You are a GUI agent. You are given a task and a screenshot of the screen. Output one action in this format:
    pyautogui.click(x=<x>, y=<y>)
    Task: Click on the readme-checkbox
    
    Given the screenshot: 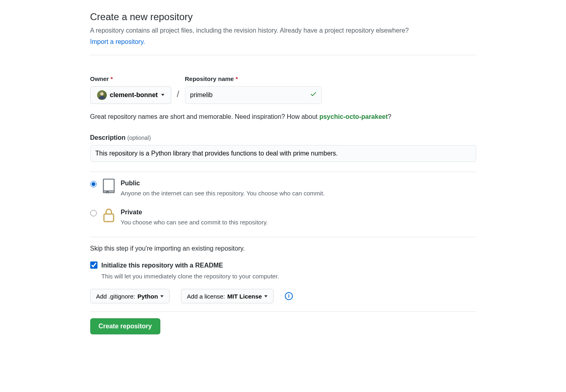 What is the action you would take?
    pyautogui.click(x=94, y=265)
    